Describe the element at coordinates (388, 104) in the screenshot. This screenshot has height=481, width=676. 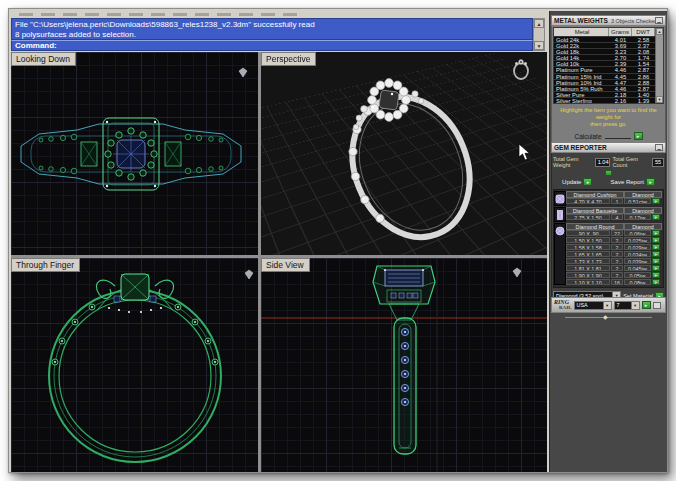
I see `halo-head-drawing` at that location.